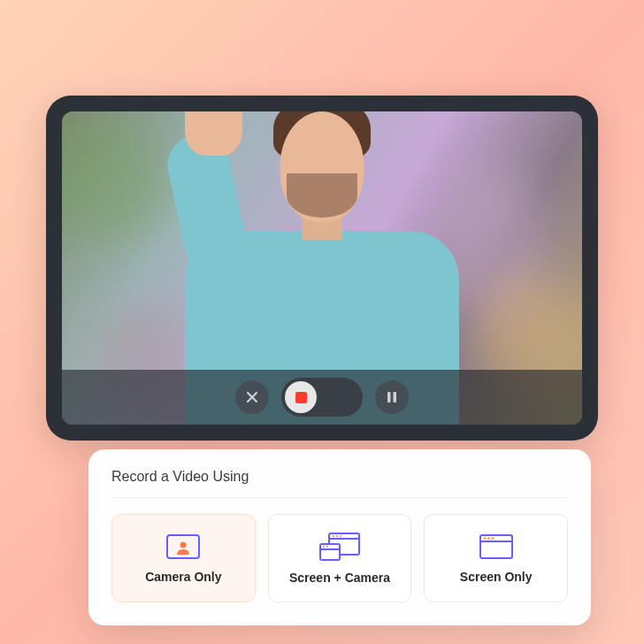 Image resolution: width=644 pixels, height=644 pixels. I want to click on options-row: Camera Only Screen + Camera, so click(340, 558).